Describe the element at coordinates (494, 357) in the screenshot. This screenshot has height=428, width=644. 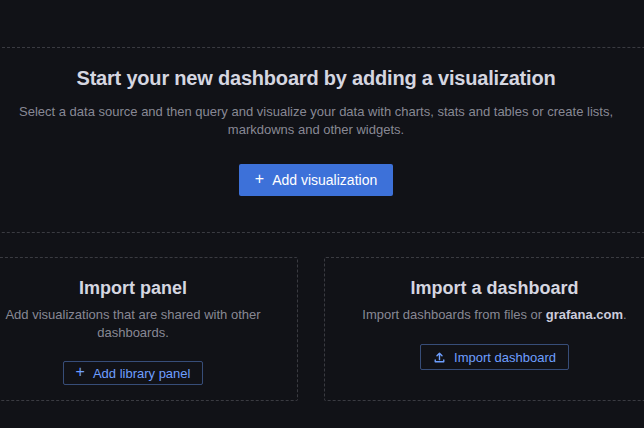
I see `import-dashboard-button: Import dashboard` at that location.